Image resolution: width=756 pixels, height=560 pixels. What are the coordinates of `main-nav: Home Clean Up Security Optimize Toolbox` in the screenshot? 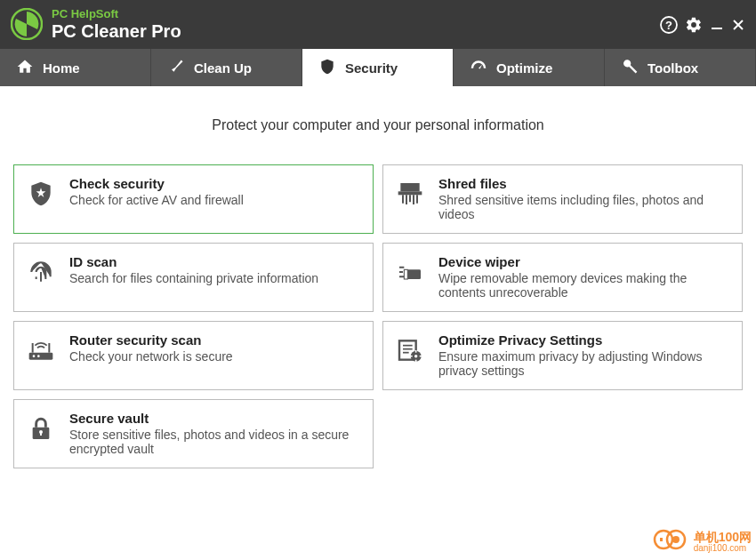 It's located at (378, 68).